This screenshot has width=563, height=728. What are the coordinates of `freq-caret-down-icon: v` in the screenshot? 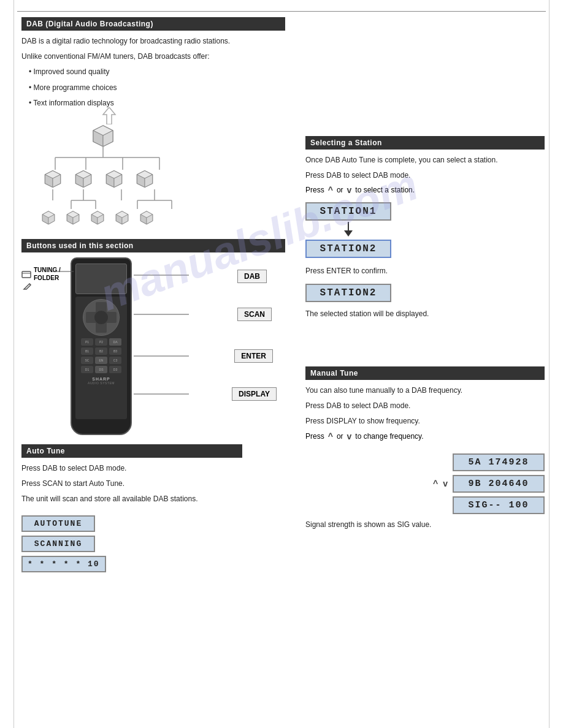 It's located at (445, 483).